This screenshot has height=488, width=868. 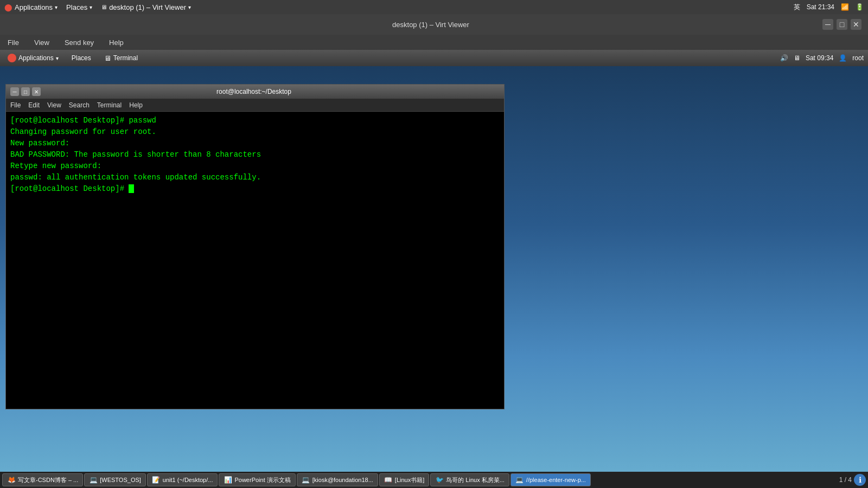 I want to click on guest-user-icon: 👤, so click(x=843, y=58).